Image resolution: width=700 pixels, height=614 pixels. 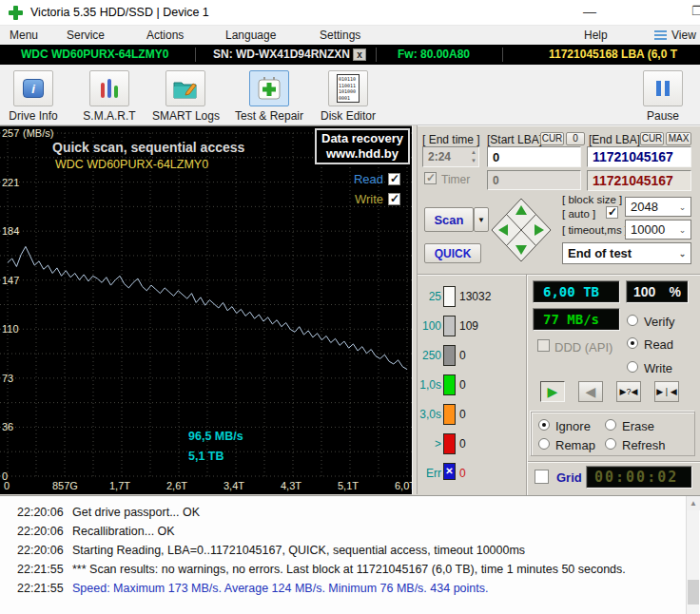 What do you see at coordinates (430, 297) in the screenshot?
I see `stat-threshold-label: 25` at bounding box center [430, 297].